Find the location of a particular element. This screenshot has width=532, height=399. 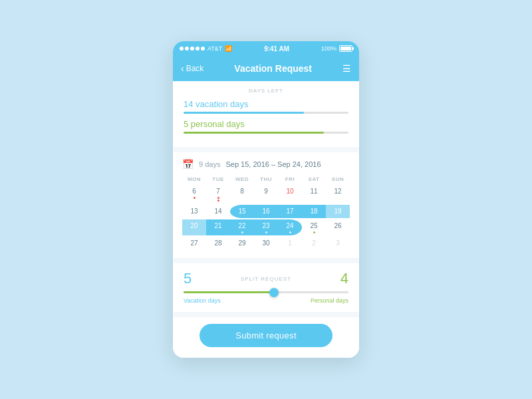

cal-day: 12 is located at coordinates (338, 194).